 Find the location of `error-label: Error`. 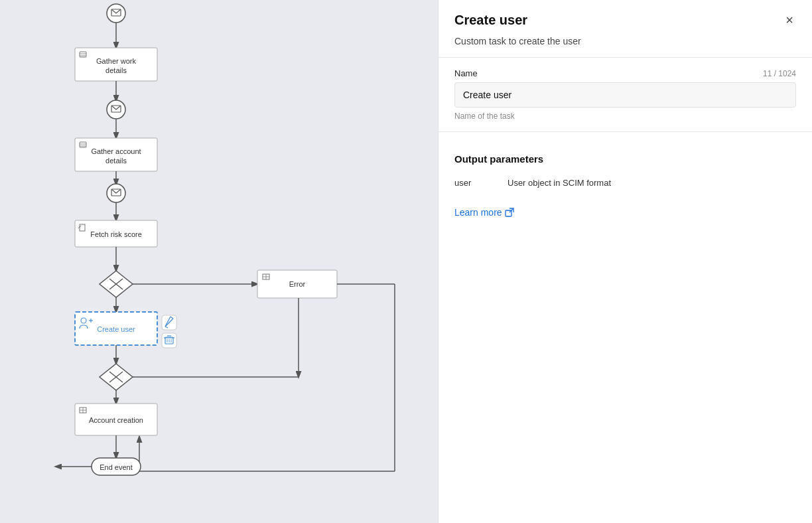

error-label: Error is located at coordinates (297, 284).